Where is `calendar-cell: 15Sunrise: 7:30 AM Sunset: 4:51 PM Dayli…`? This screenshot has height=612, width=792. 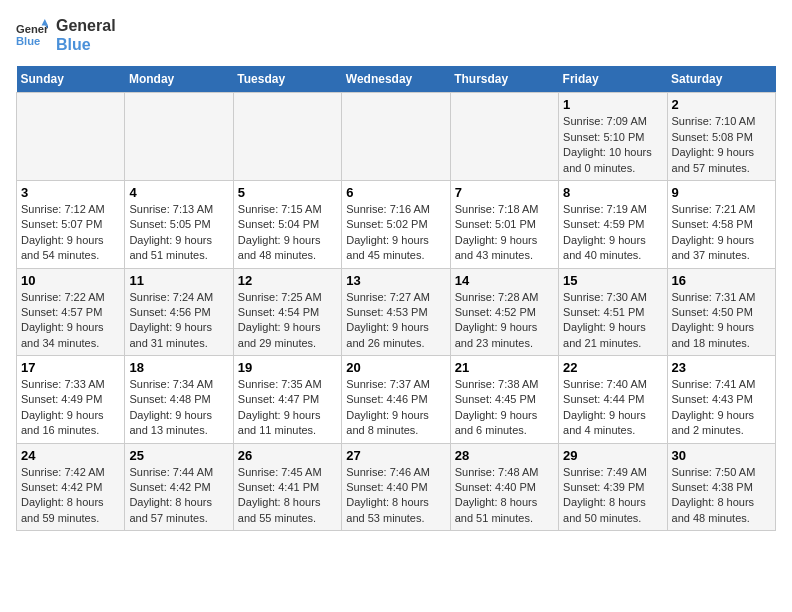
calendar-cell: 15Sunrise: 7:30 AM Sunset: 4:51 PM Dayli… is located at coordinates (613, 312).